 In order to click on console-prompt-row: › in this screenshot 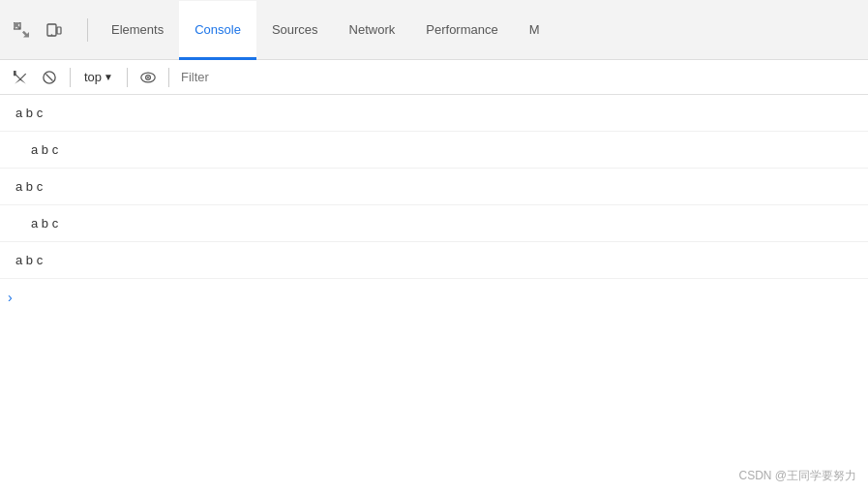, I will do `click(434, 297)`.